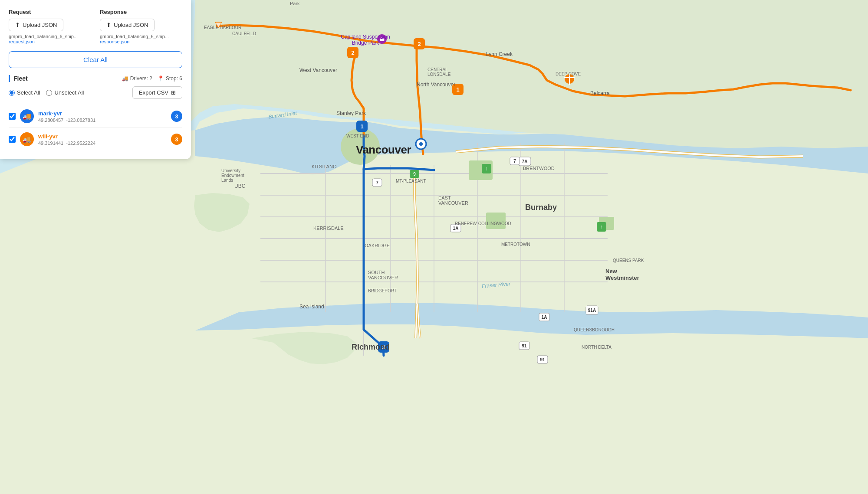  I want to click on will-coords: 49.3191441, -122.9522224, so click(102, 143).